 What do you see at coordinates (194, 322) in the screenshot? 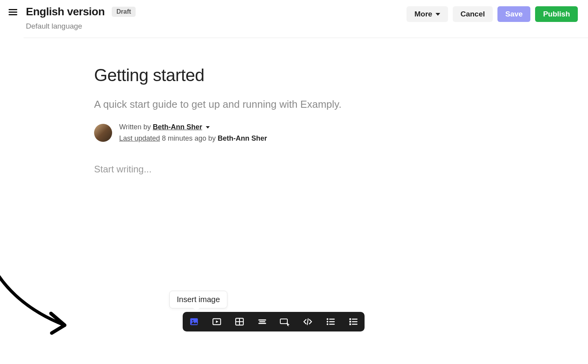
I see `image-icon` at bounding box center [194, 322].